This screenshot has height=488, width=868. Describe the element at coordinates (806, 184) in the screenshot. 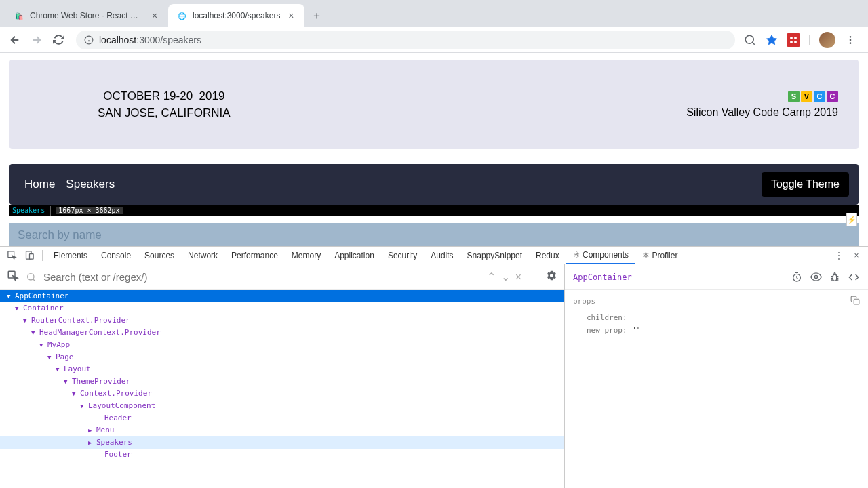

I see `toggle-theme-button: Toggle Theme` at that location.